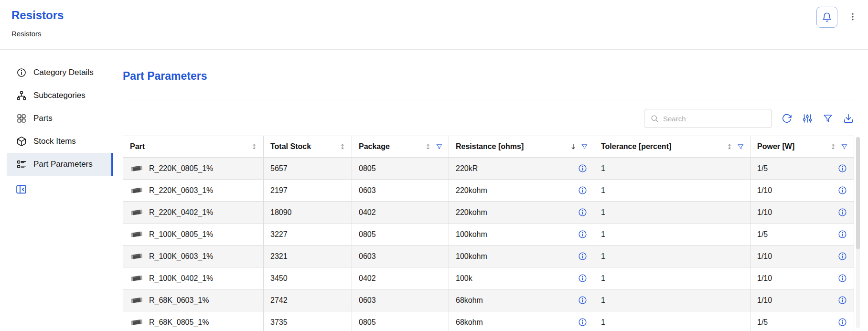 This screenshot has height=331, width=868. I want to click on cell-power: 1/5, so click(803, 321).